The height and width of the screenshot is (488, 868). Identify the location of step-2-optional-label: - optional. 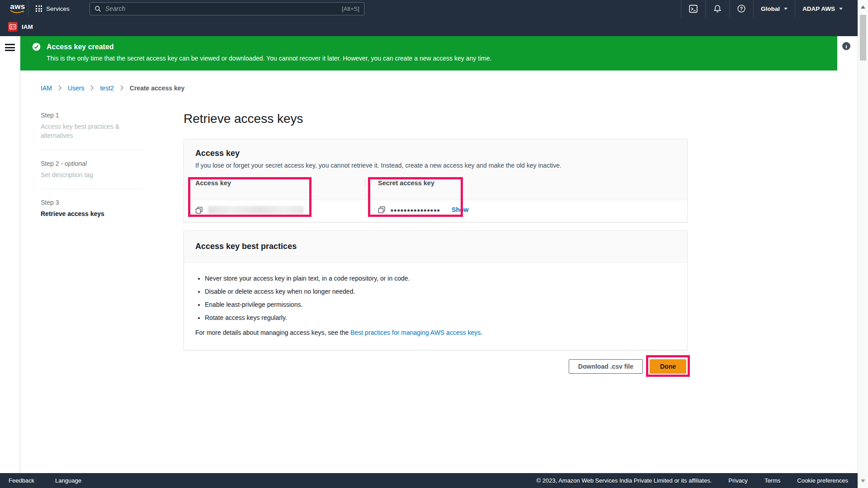
(74, 164).